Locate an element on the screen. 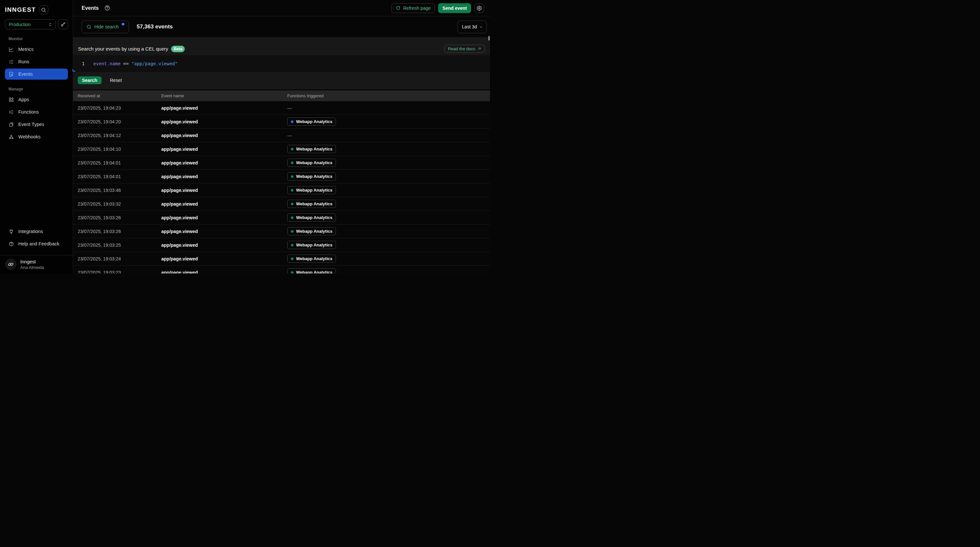 This screenshot has height=547, width=980. table-row: 23/07/2025, 19:04:10 app/page.viewed Web… is located at coordinates (282, 149).